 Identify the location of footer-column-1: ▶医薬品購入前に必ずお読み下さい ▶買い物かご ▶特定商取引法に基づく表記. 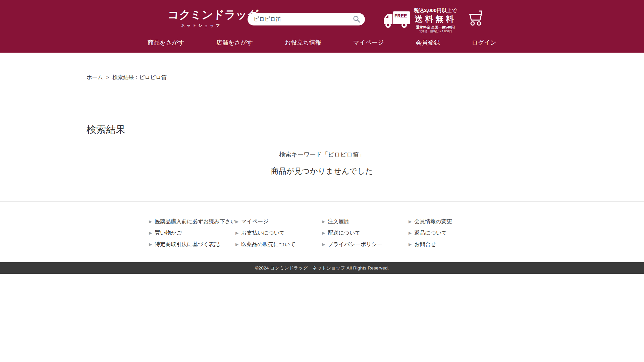
(192, 233).